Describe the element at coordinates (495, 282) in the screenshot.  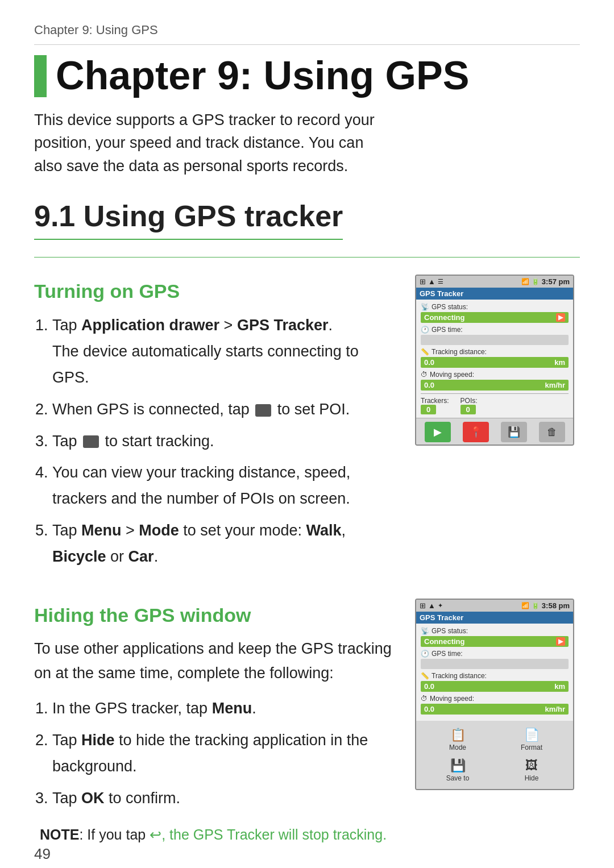
I see `device1-status-bar: ⊞ ▲ ☰ 📶 🔋 3:57 pm` at that location.